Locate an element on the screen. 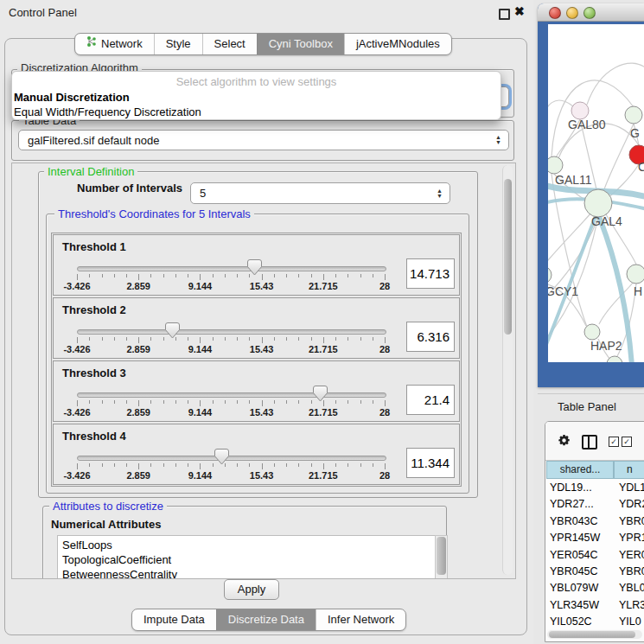 The width and height of the screenshot is (644, 644). network-window-titlebar is located at coordinates (591, 12).